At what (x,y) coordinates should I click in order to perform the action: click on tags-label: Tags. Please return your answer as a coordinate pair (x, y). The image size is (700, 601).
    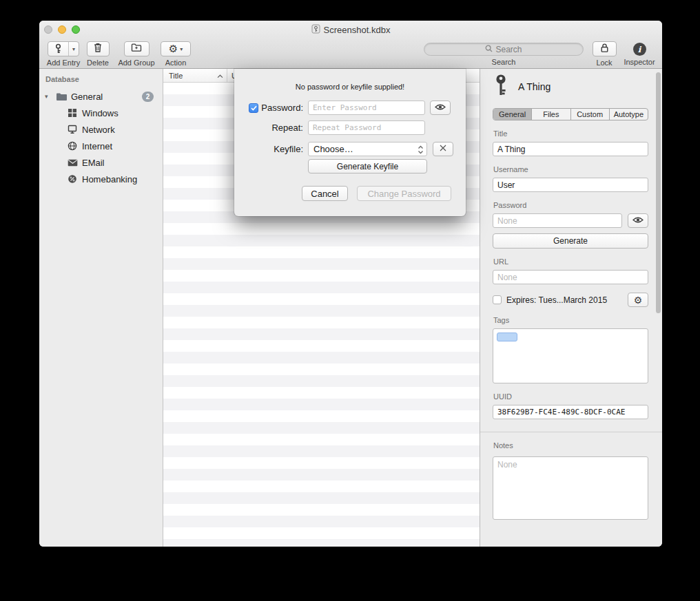
    Looking at the image, I should click on (570, 320).